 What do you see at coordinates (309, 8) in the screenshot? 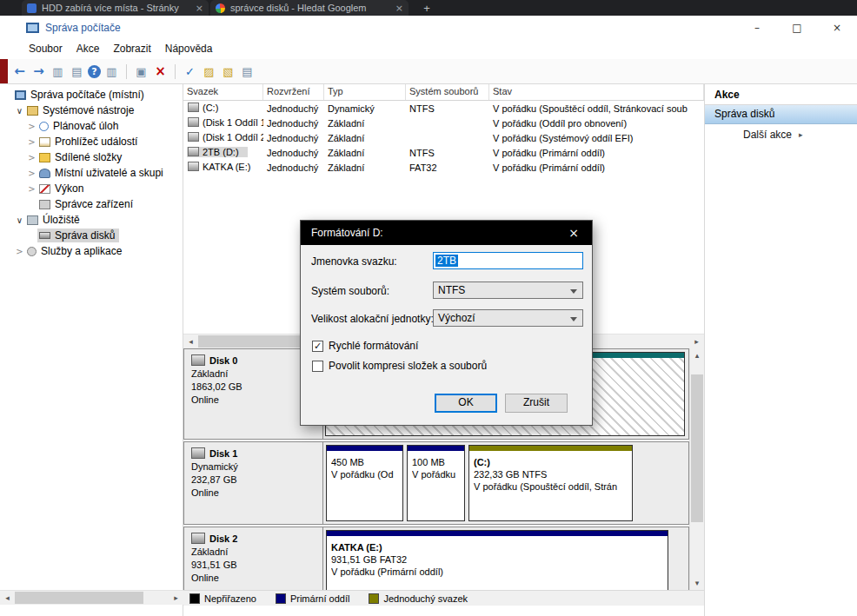
I see `browser-tab: správce disků - Hledat Googlem×` at bounding box center [309, 8].